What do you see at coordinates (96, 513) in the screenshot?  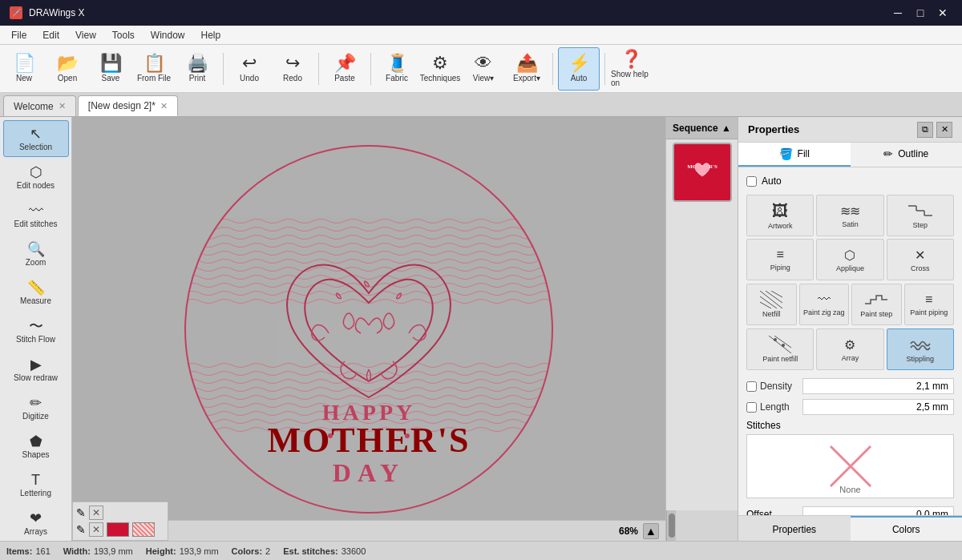 I see `color-x-0: ✕` at bounding box center [96, 513].